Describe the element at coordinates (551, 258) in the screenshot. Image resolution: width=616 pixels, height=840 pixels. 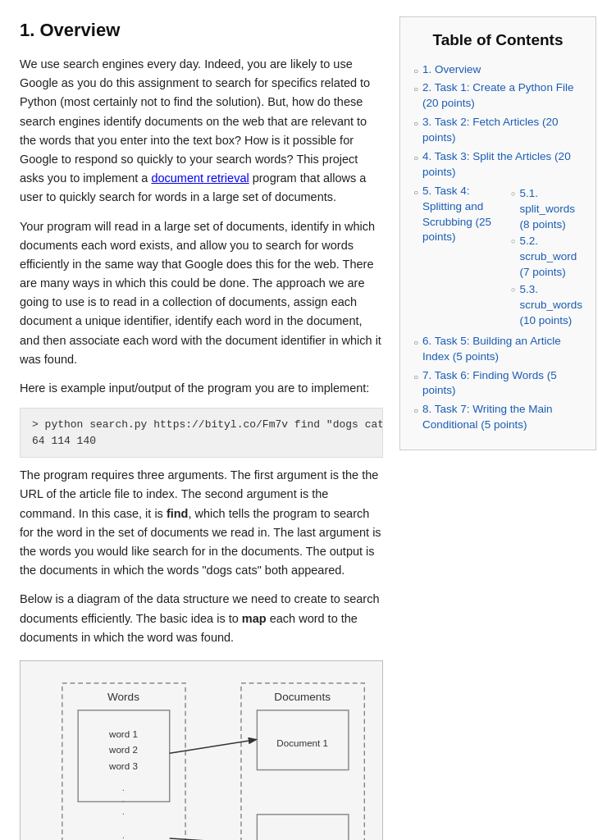
I see `toc-link-scrub-word: 5.2. scrub_word (7 points)` at that location.